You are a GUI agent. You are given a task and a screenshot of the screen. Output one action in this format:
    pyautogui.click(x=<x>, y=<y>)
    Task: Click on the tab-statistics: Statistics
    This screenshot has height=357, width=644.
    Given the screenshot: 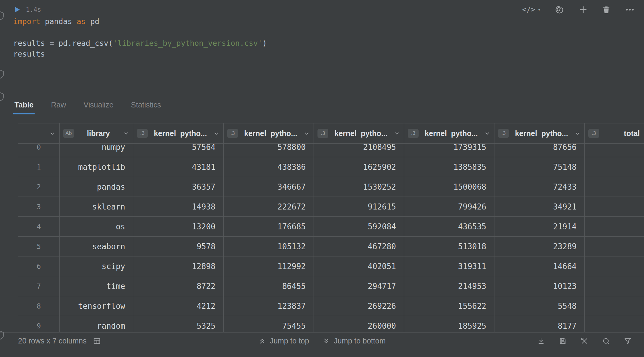 What is the action you would take?
    pyautogui.click(x=146, y=105)
    